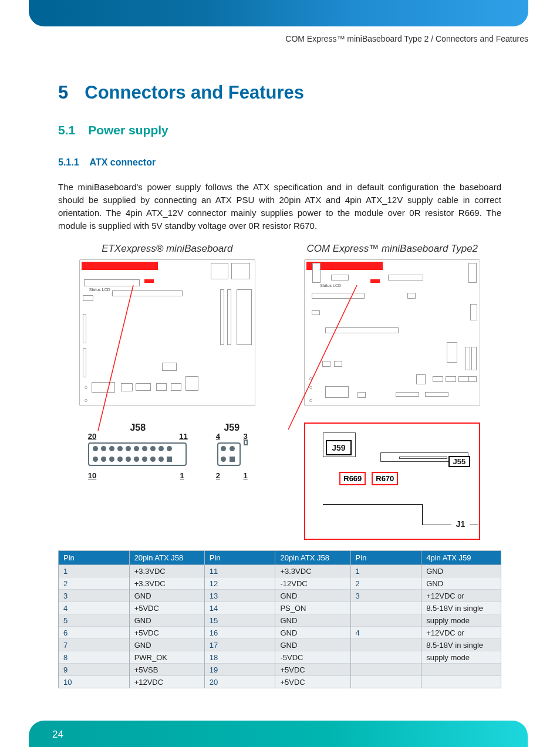 The width and height of the screenshot is (560, 747). I want to click on heading-1-number: 5, so click(63, 93).